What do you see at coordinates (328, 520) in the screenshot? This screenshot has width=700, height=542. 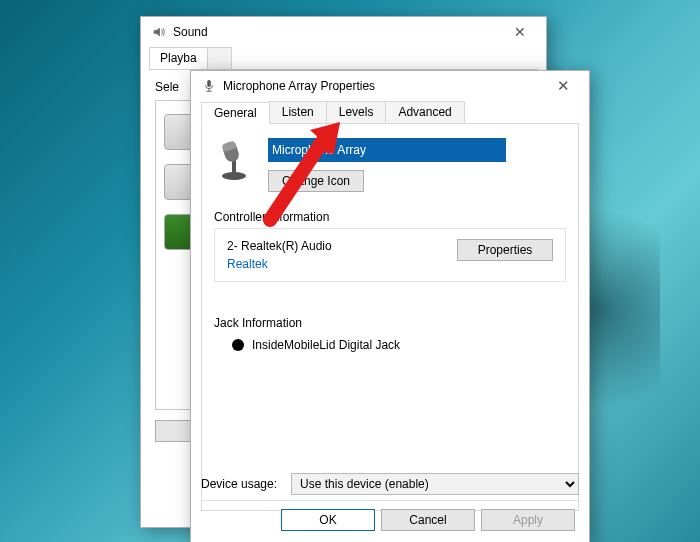 I see `ok-button: OK` at bounding box center [328, 520].